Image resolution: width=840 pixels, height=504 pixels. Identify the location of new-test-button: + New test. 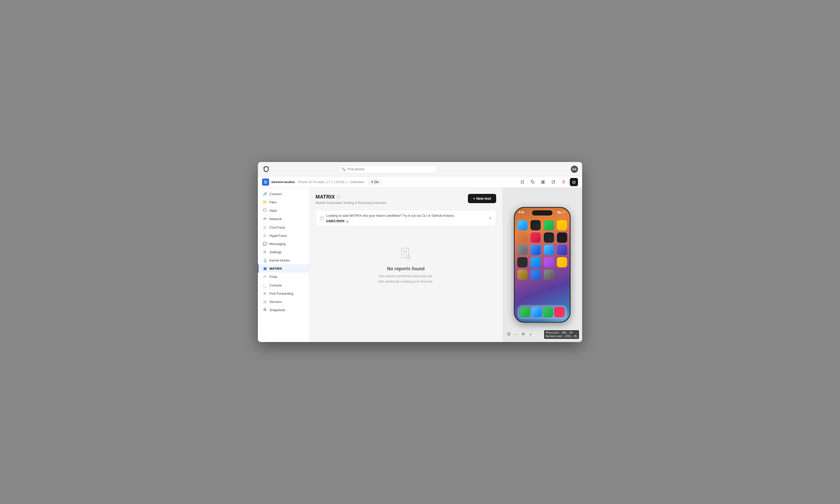
(482, 198).